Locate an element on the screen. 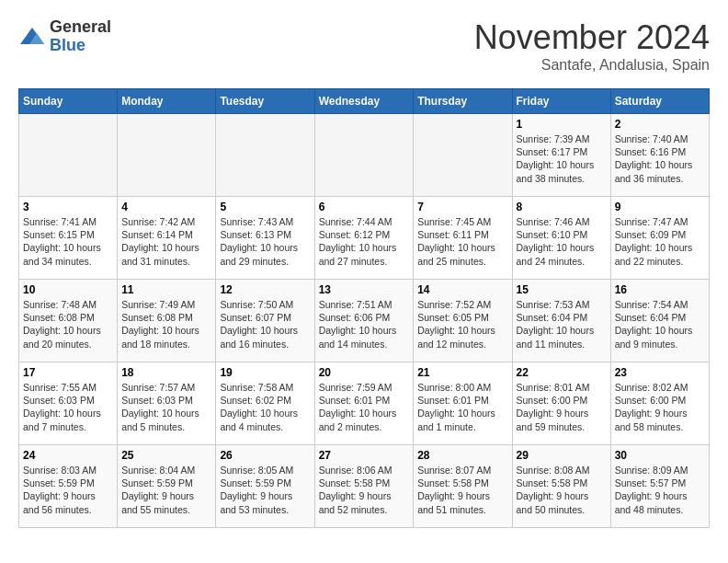 The height and width of the screenshot is (563, 728). page-header: General Blue November 2024 Santafe, Anda… is located at coordinates (364, 46).